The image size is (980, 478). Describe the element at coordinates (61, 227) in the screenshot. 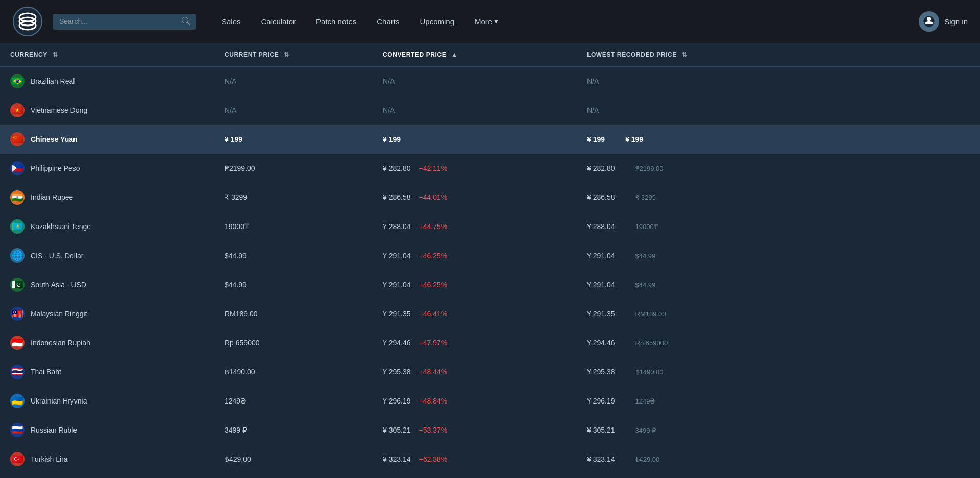

I see `currency-name: Kazakhstani Tenge` at that location.